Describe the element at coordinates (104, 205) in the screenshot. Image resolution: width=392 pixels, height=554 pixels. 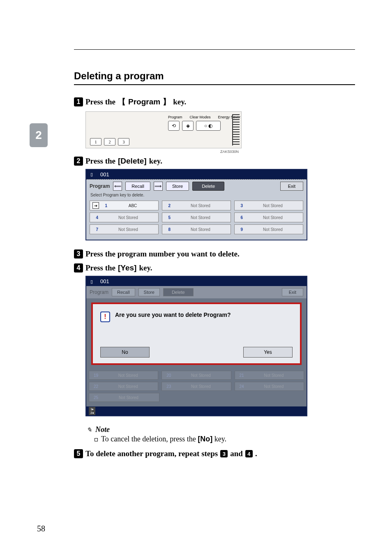
I see `slot-num: 1` at that location.